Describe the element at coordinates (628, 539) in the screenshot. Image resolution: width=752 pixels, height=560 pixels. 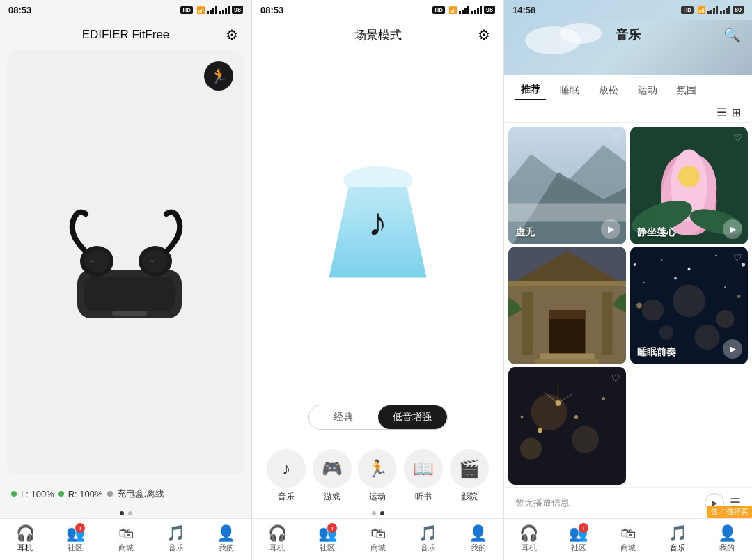
I see `tab-shop-3: 🛍 商城` at that location.